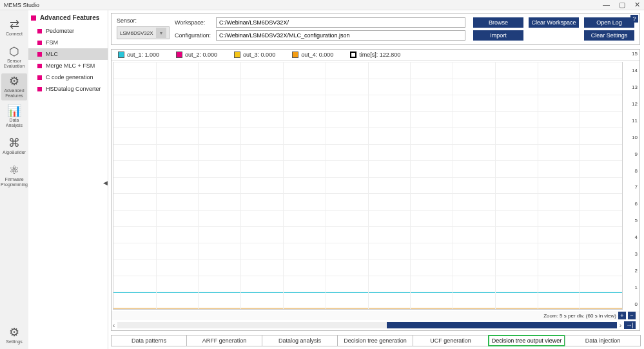  I want to click on window-close-icon: ✕, so click(637, 5).